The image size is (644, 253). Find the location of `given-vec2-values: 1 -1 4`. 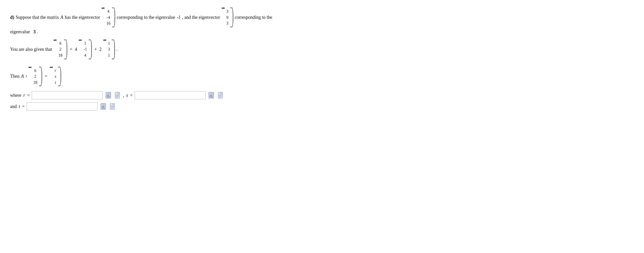

given-vec2-values: 1 -1 4 is located at coordinates (85, 49).